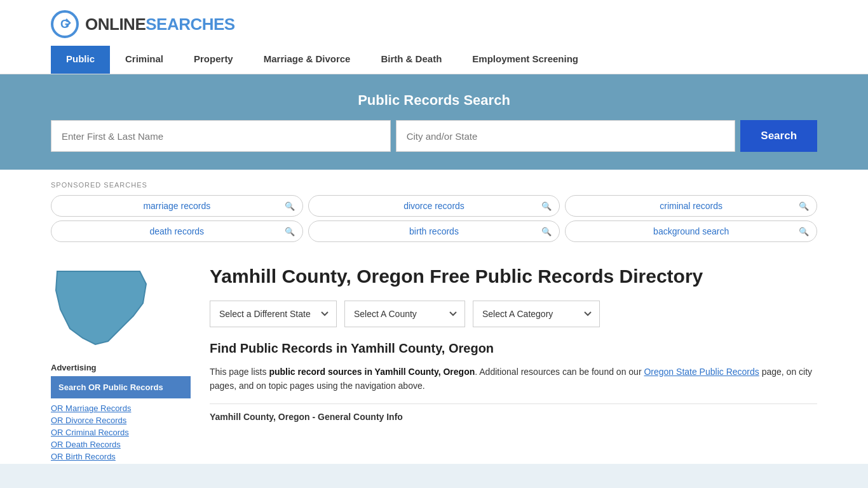  Describe the element at coordinates (525, 60) in the screenshot. I see `nav-item-employment: Employment Screening` at that location.